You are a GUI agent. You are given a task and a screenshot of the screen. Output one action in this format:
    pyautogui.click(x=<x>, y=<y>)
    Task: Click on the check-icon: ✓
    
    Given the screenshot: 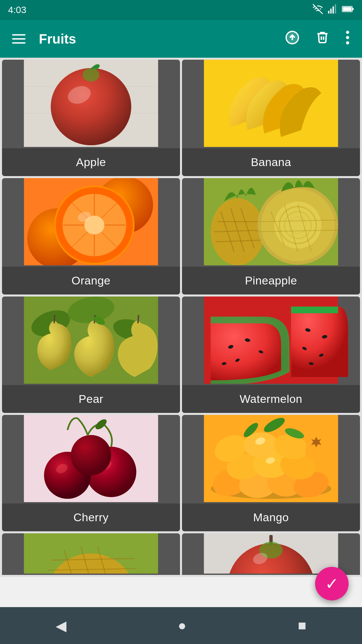 What is the action you would take?
    pyautogui.click(x=332, y=584)
    